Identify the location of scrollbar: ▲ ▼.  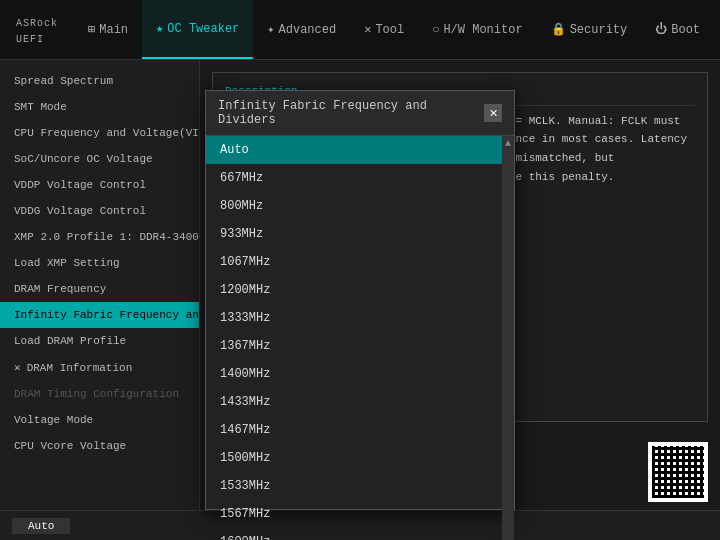
(508, 338).